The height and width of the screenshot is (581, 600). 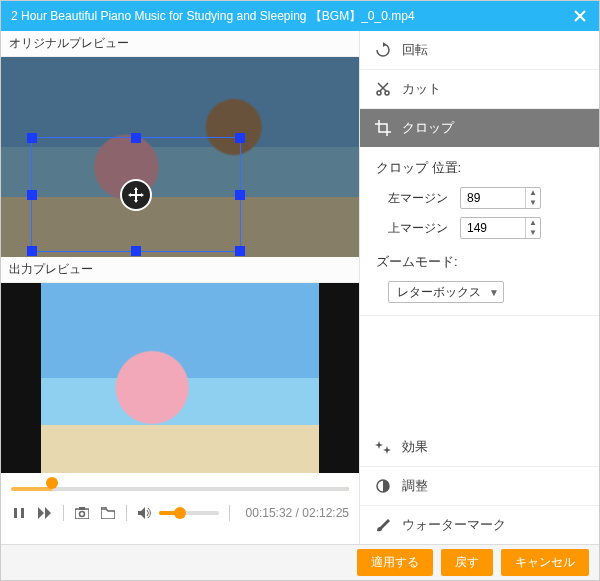 What do you see at coordinates (189, 513) in the screenshot?
I see `volume-slider` at bounding box center [189, 513].